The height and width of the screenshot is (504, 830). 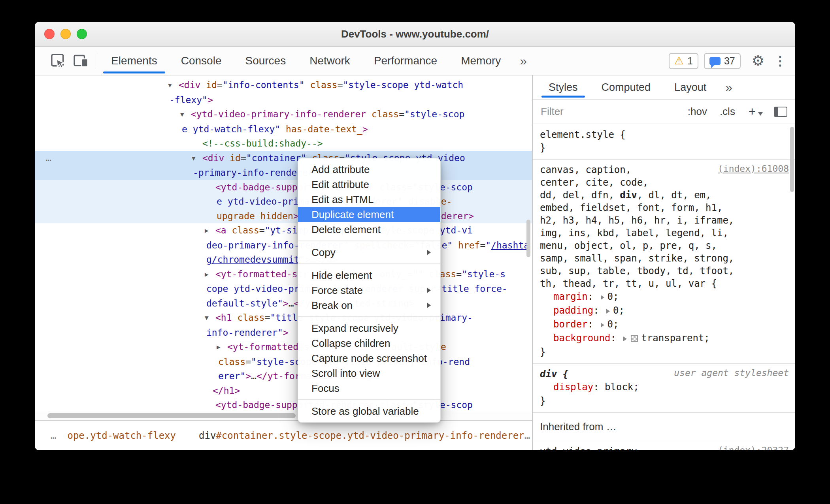 I want to click on dom-tree-line: e ytd-video-primary-info-renderer" disab…, so click(x=283, y=201).